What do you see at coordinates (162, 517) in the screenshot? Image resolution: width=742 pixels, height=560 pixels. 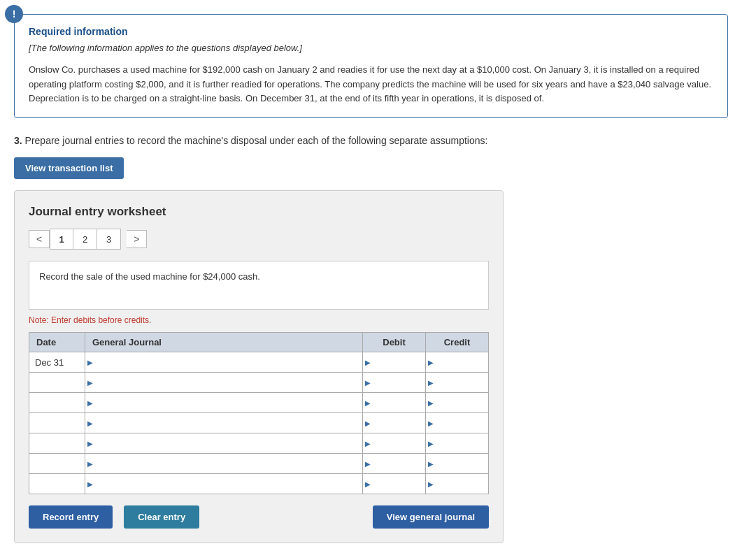 I see `clear-entry-button: Clear entry` at bounding box center [162, 517].